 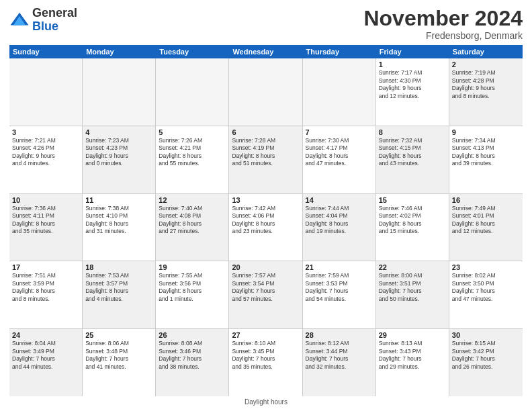 What do you see at coordinates (265, 355) in the screenshot?
I see `day-info: Sunrise: 8:10 AM Sunset: 3:45 PM Dayligh…` at bounding box center [265, 355].